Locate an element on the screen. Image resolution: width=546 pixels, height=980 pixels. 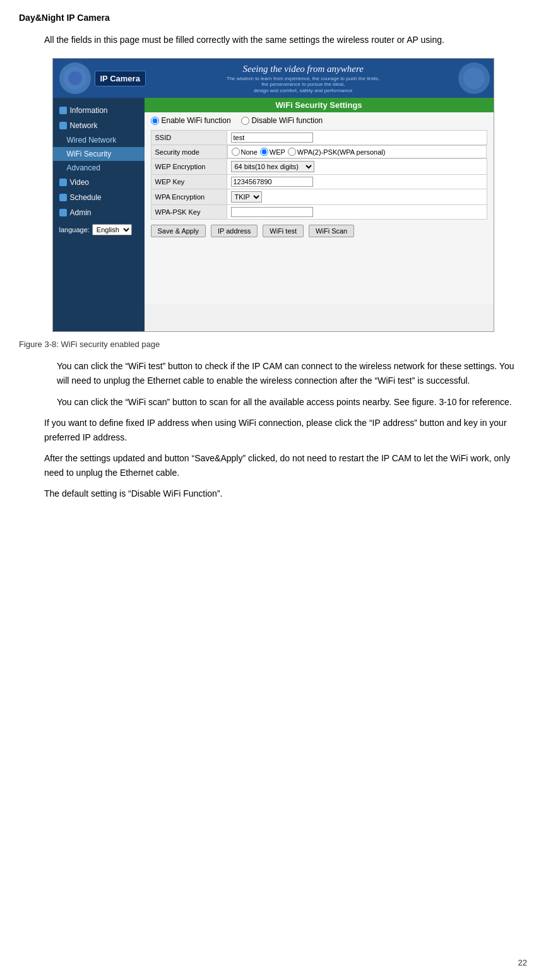
sidebar-item-video: Video is located at coordinates (98, 182).